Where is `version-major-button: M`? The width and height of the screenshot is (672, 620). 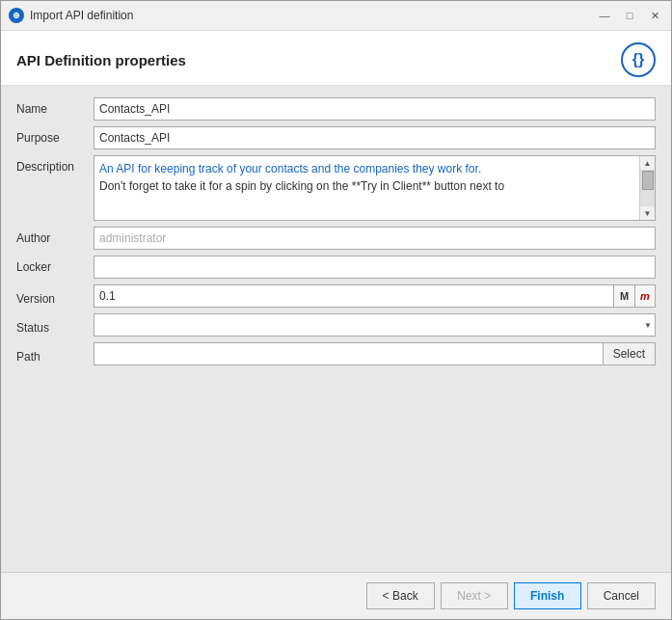
version-major-button: M is located at coordinates (624, 296).